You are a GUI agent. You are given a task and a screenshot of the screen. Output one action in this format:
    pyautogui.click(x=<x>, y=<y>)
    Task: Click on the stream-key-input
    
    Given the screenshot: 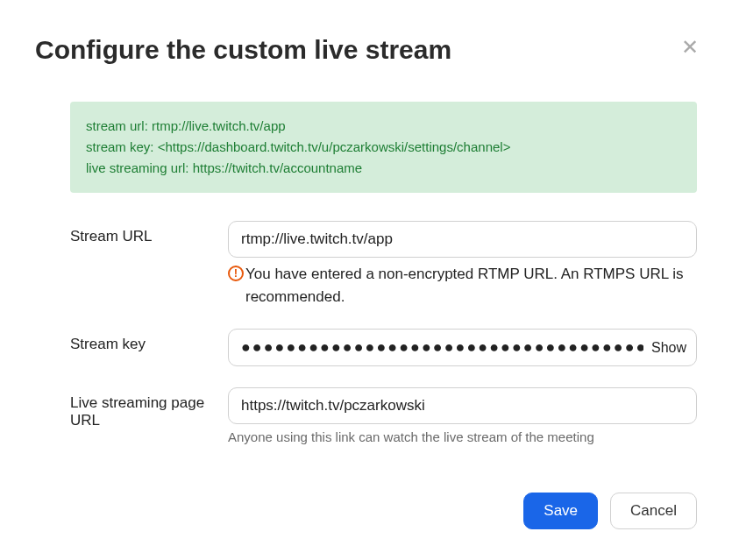 What is the action you would take?
    pyautogui.click(x=463, y=347)
    